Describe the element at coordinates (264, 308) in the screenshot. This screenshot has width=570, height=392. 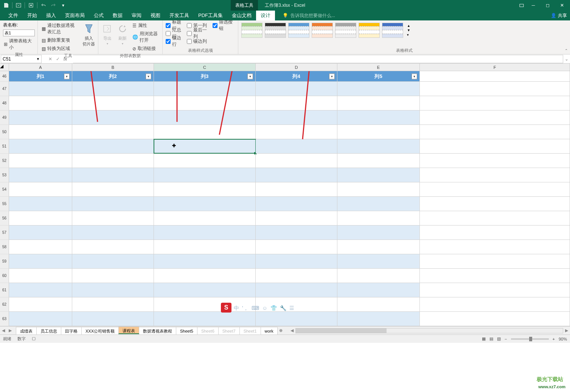
I see `ime-toolbar: 中 '， ⌨ ☺ 👕 🔧 ☰` at that location.